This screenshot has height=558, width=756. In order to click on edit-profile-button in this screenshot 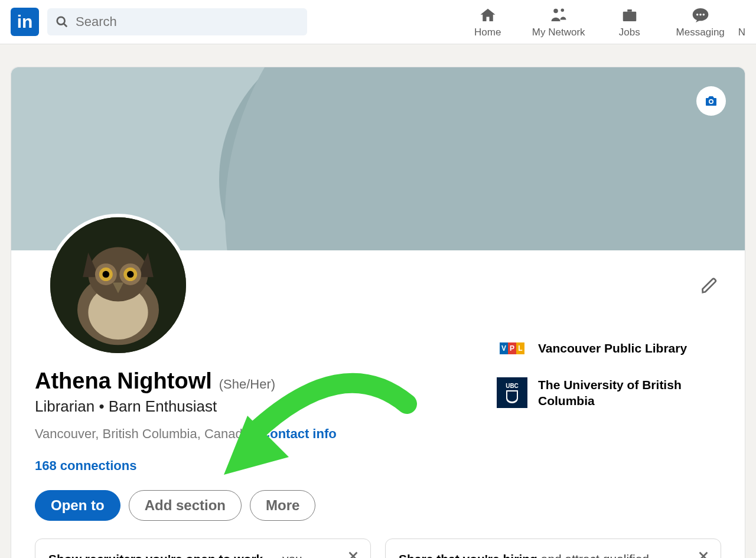, I will do `click(709, 286)`.